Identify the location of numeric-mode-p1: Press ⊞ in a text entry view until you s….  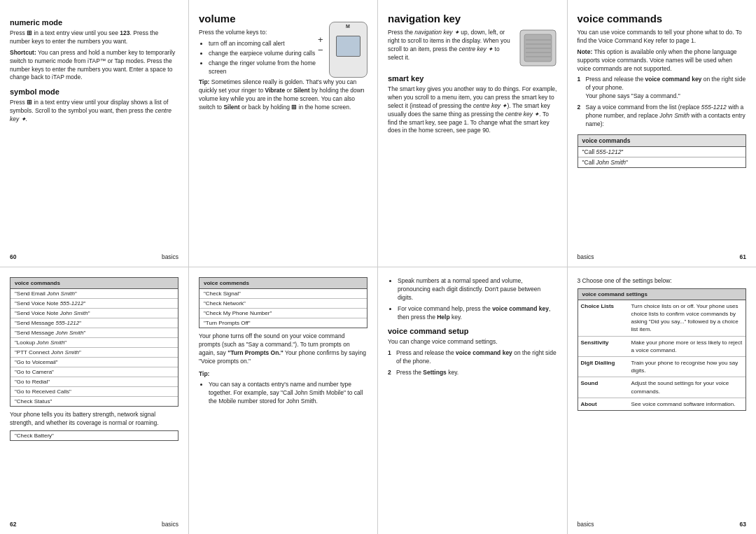
(94, 38).